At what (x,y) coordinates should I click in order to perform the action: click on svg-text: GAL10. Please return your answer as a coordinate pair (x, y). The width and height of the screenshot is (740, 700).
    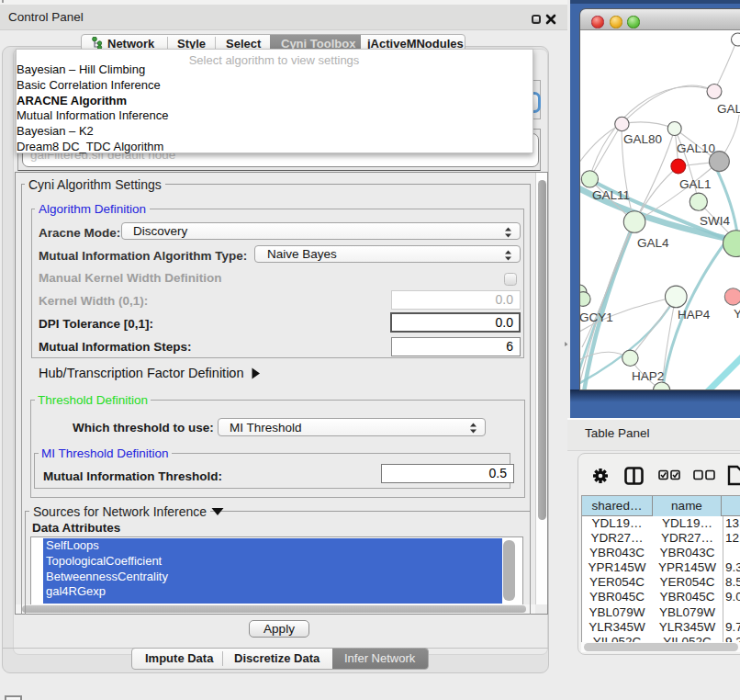
    Looking at the image, I should click on (696, 149).